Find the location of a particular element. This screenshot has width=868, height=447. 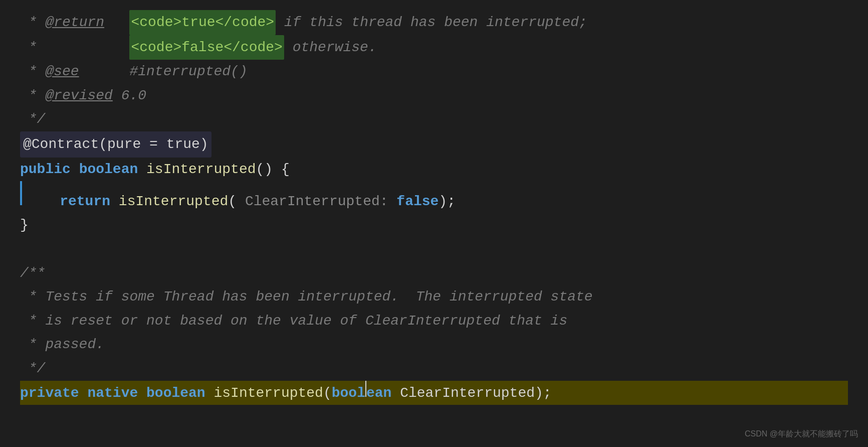

code-line-5: */ is located at coordinates (434, 119).